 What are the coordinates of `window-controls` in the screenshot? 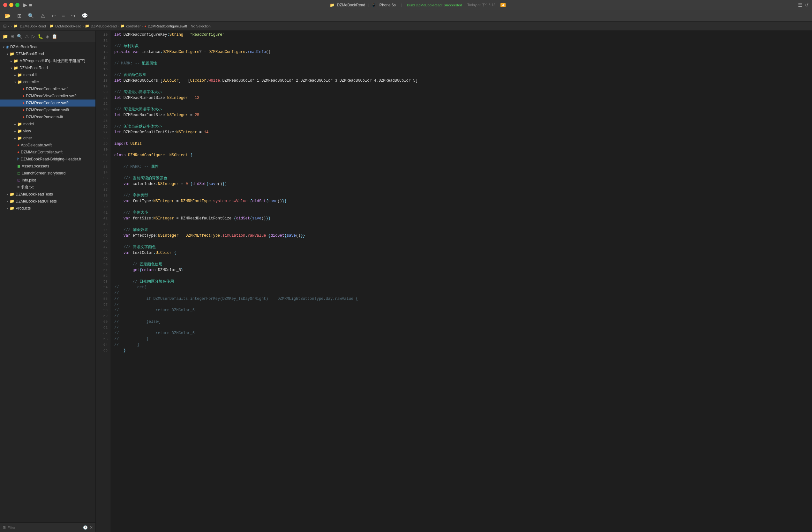 It's located at (11, 5).